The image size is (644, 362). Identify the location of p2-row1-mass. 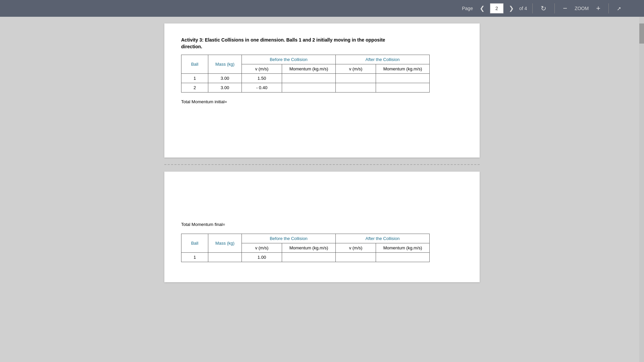
(225, 257).